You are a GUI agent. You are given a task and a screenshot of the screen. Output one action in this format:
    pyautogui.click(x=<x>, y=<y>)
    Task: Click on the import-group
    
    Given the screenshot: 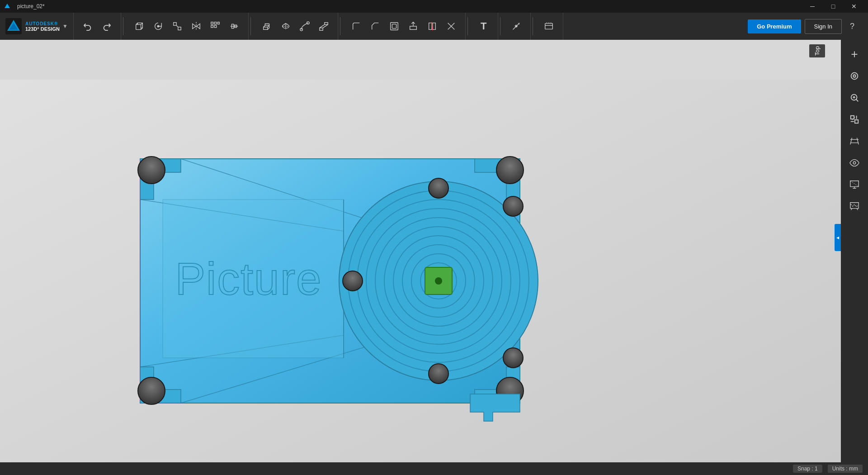 What is the action you would take?
    pyautogui.click(x=549, y=26)
    